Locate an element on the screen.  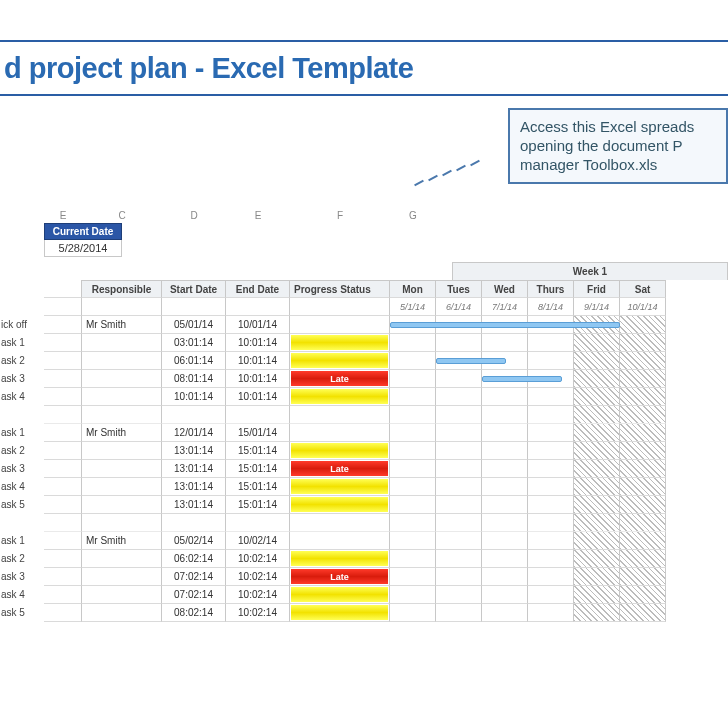
table-row: 13:01:1415:01:14Late is located at coordinates (386, 469).